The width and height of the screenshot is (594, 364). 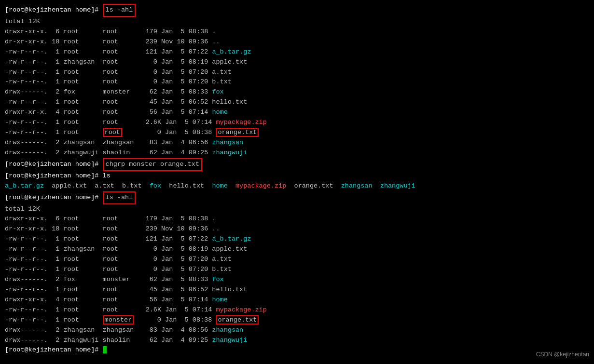 What do you see at coordinates (297, 198) in the screenshot?
I see `line-cmd2: [root@kejizhentan home]# ls -ahl` at bounding box center [297, 198].